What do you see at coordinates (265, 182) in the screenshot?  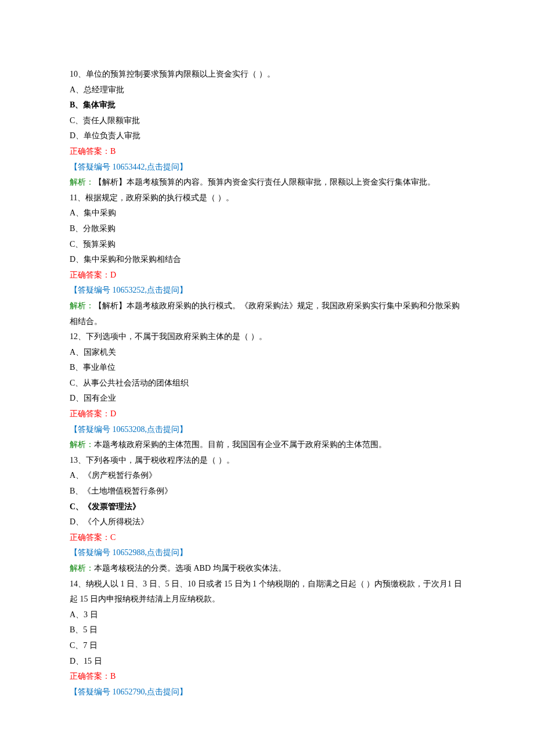 I see `analysis-text: 【解析】本题考核预算的内容。预算内资金实行责任人限额审批，限额以上资金实行集体审…` at bounding box center [265, 182].